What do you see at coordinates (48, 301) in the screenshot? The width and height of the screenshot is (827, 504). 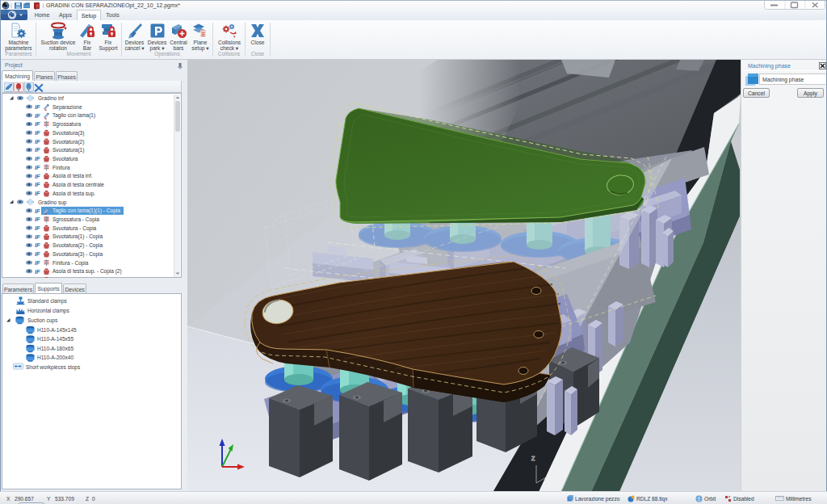 I see `svg-text: Standard clamps` at bounding box center [48, 301].